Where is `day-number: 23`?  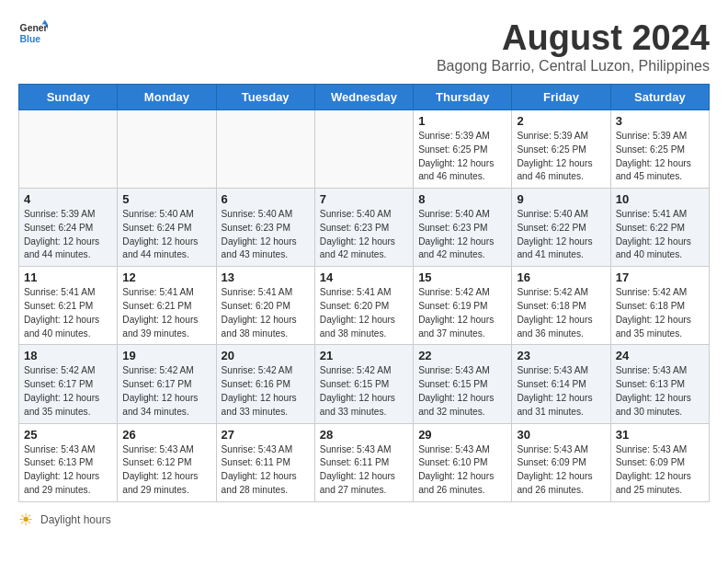
day-number: 23 is located at coordinates (561, 355).